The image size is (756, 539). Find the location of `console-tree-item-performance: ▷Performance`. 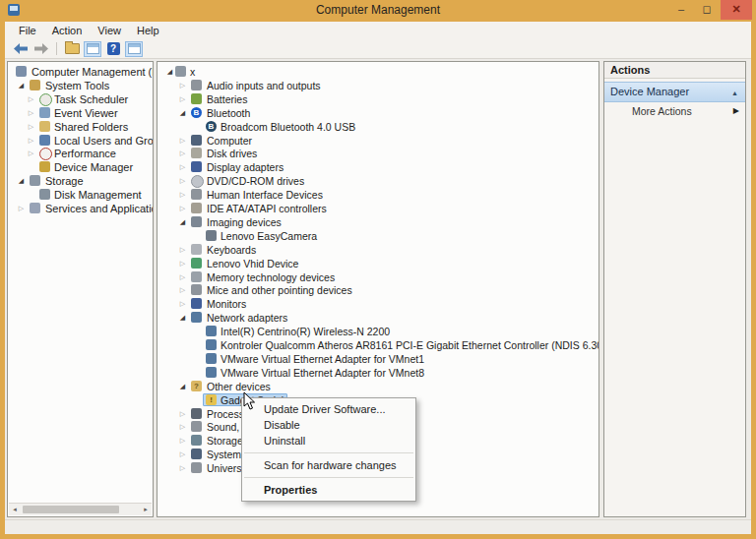

console-tree-item-performance: ▷Performance is located at coordinates (81, 153).